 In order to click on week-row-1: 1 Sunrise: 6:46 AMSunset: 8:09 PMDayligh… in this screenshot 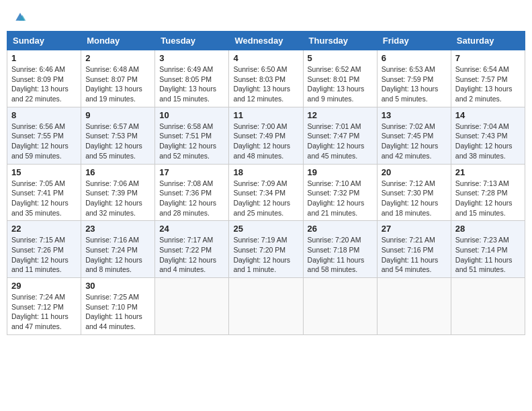, I will do `click(266, 79)`.